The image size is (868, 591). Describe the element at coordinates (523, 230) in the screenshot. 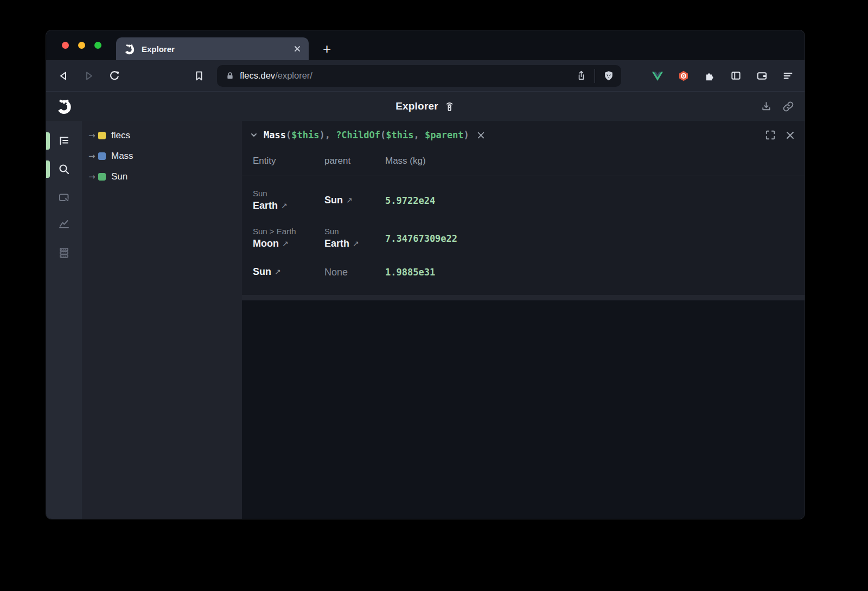

I see `table-body: Sun Earth↗ Sun↗ 5.9722e24 Sun > Earth` at that location.